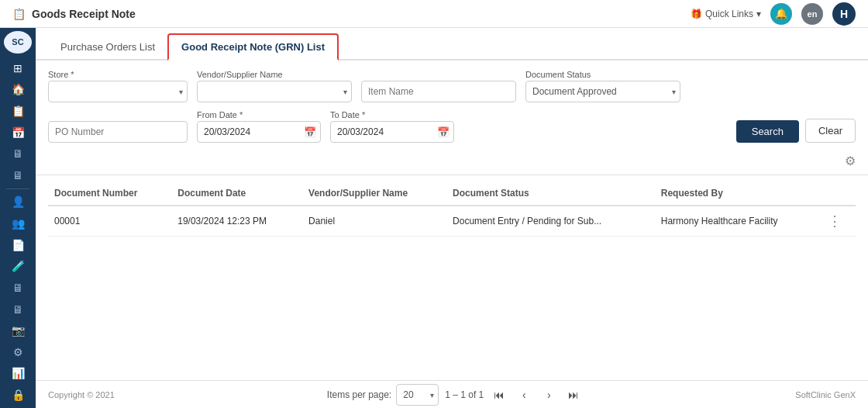  Describe the element at coordinates (825, 395) in the screenshot. I see `brand-text: SoftClinic GenX` at that location.